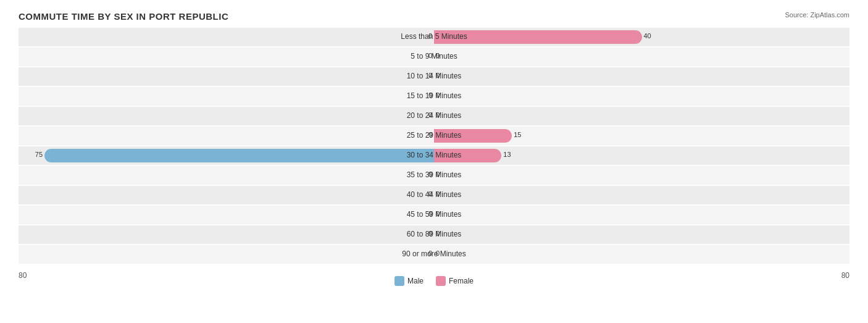 The image size is (868, 323). Describe the element at coordinates (434, 57) in the screenshot. I see `chart-row: 005 to 9 Minutes` at that location.